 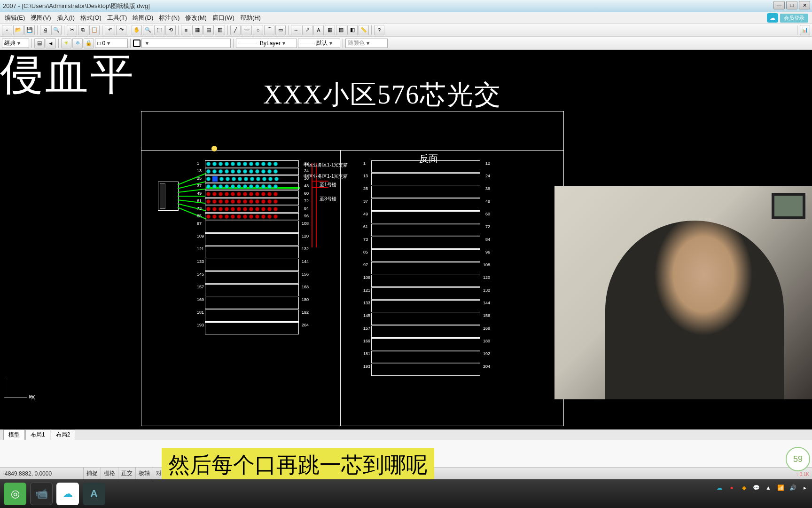 What do you see at coordinates (805, 488) in the screenshot?
I see `tray-expand-icon: ▸` at bounding box center [805, 488].